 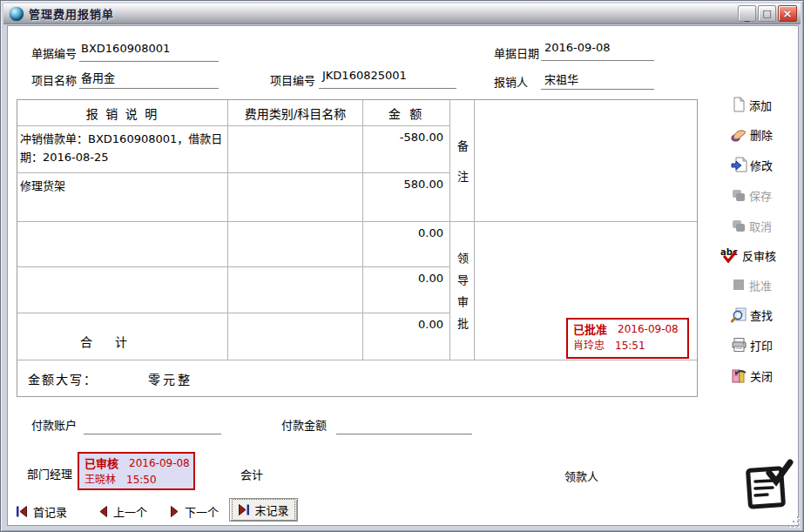 What do you see at coordinates (627, 338) in the screenshot?
I see `approved-stamp: 已批准2016-09-08 肖玲忠15:51` at bounding box center [627, 338].